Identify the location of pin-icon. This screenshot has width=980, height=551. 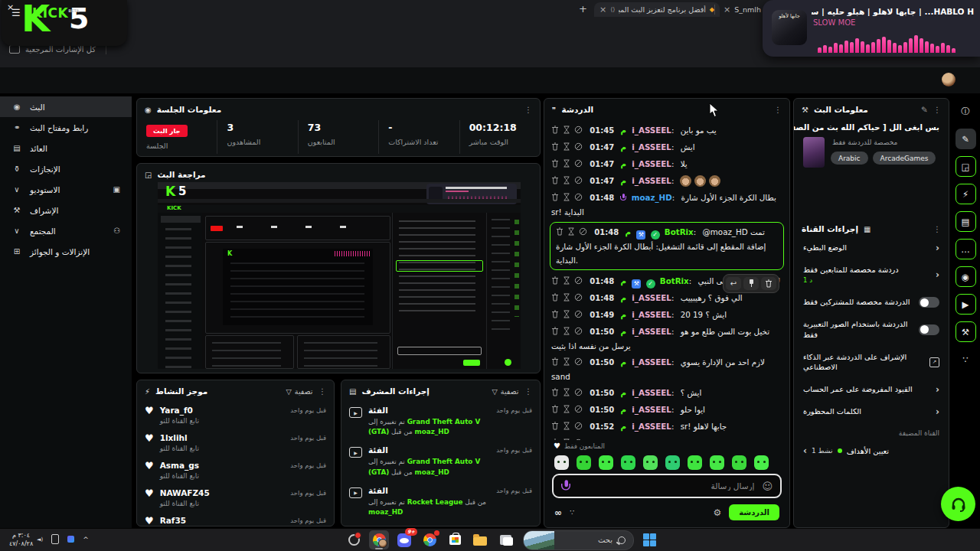
(751, 283).